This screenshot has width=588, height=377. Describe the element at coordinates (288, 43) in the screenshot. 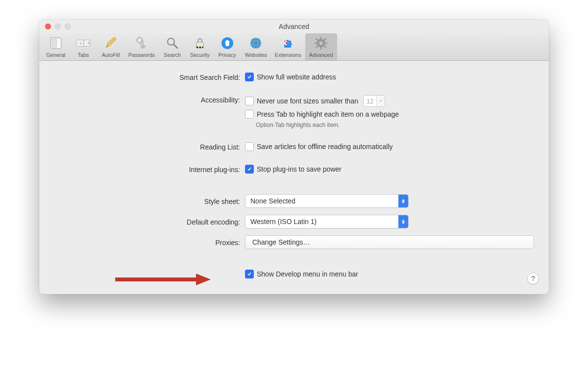

I see `puzzle-icon` at that location.